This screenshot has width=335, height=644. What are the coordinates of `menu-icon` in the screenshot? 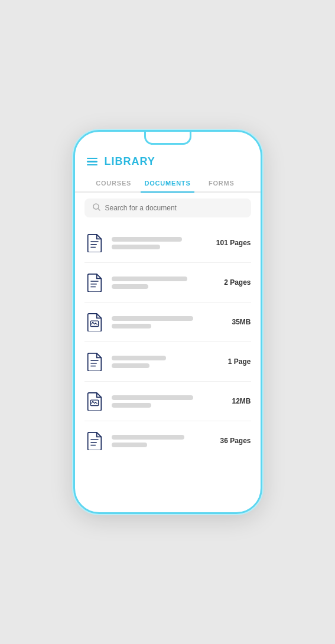 It's located at (92, 162).